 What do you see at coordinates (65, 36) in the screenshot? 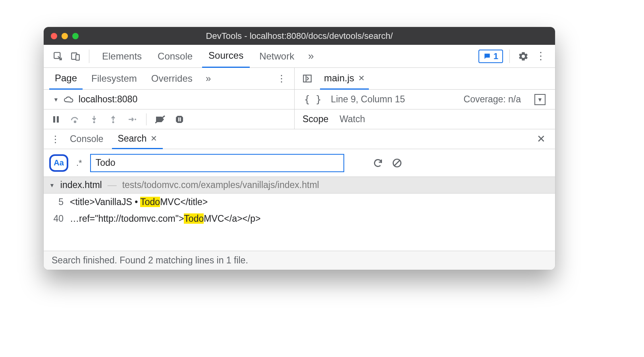
I see `window-controls` at bounding box center [65, 36].